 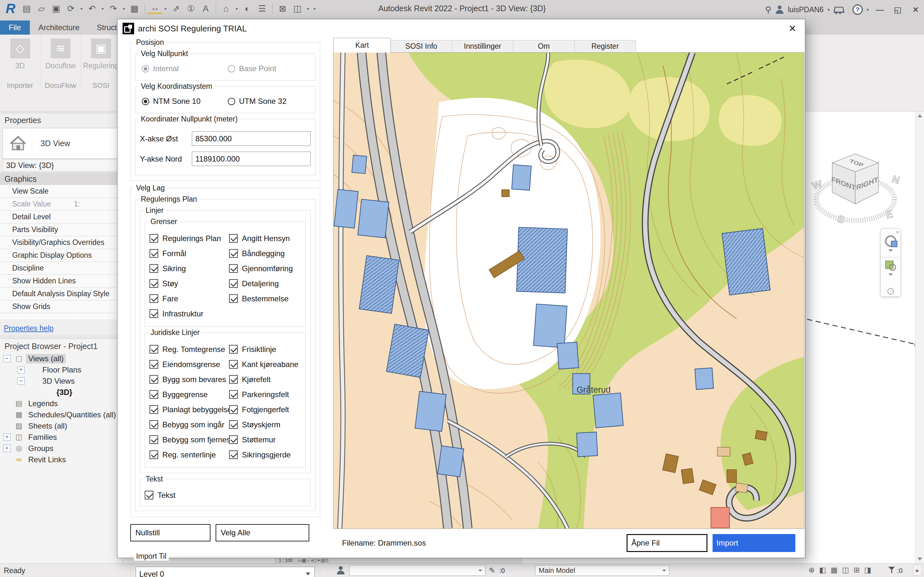 What do you see at coordinates (226, 9) in the screenshot?
I see `default-3d-view-icon: ⌂` at bounding box center [226, 9].